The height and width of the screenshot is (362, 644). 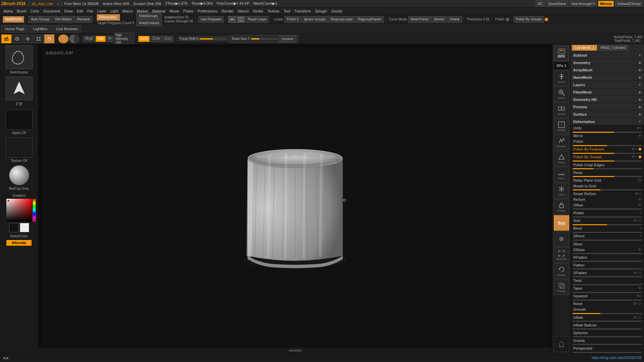 What do you see at coordinates (439, 19) in the screenshot?
I see `btn-stretch: Stretch` at bounding box center [439, 19].